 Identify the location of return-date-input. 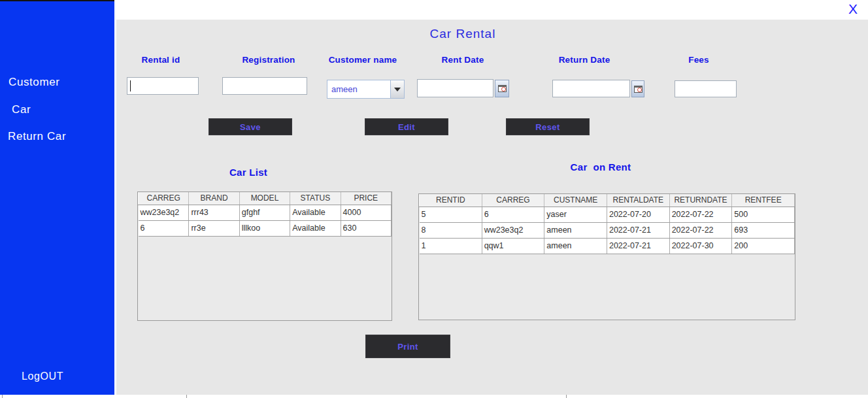
(591, 89).